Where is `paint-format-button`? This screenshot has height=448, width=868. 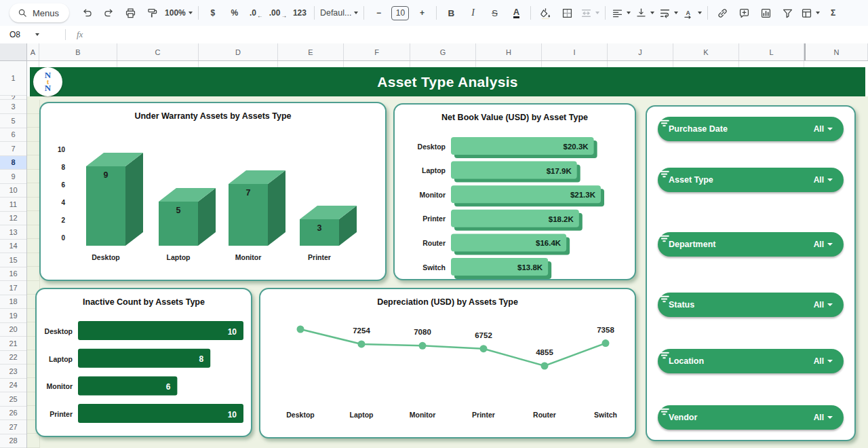
paint-format-button is located at coordinates (152, 13).